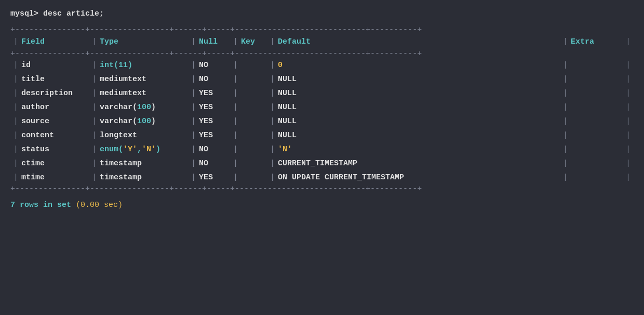 This screenshot has width=644, height=315. What do you see at coordinates (322, 178) in the screenshot?
I see `table-row: | mtime | timestamp | YES | | ON UPDATE …` at bounding box center [322, 178].